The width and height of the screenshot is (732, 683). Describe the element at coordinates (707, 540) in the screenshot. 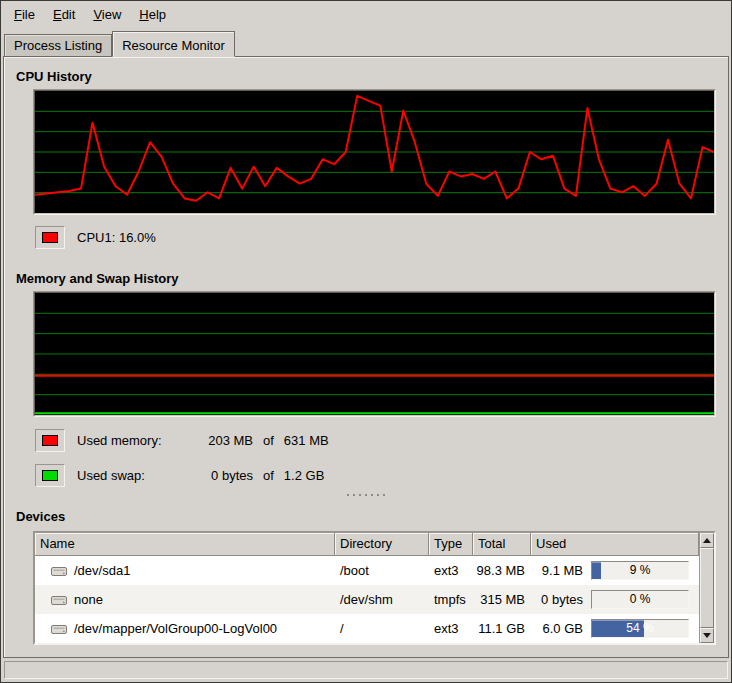

I see `scroll-up-button` at that location.